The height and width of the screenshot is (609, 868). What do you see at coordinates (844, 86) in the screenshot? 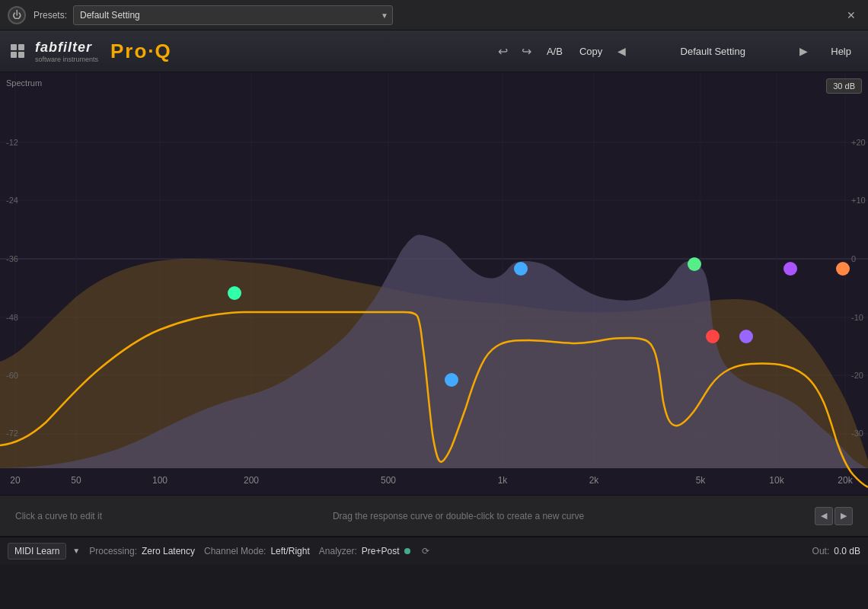
I see `db-range-button: 30 dB` at bounding box center [844, 86].